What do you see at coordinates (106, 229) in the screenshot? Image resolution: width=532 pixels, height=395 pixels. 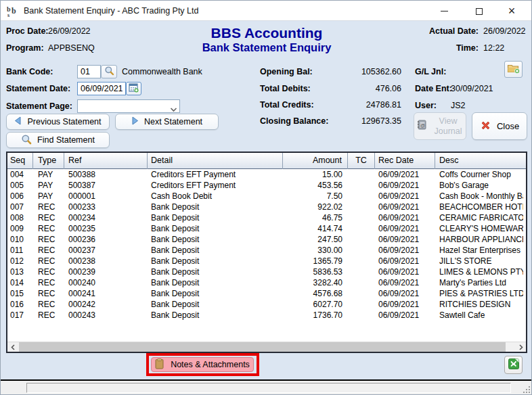 I see `cell-ref: 000235` at bounding box center [106, 229].